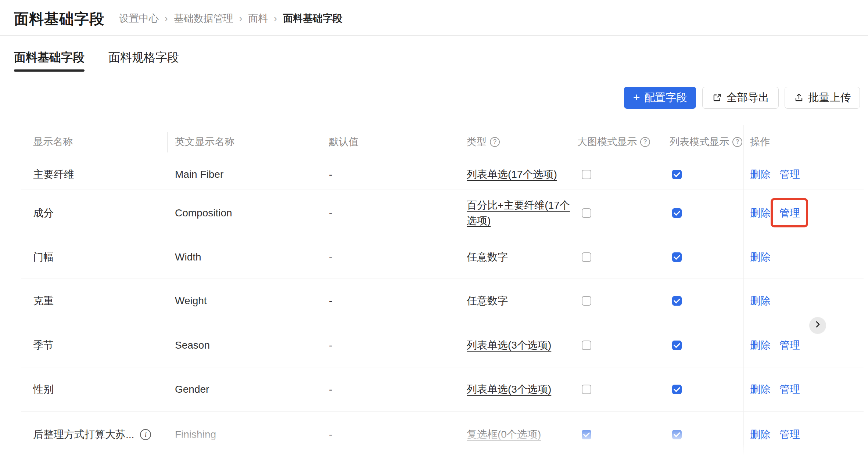  I want to click on upload-icon, so click(799, 98).